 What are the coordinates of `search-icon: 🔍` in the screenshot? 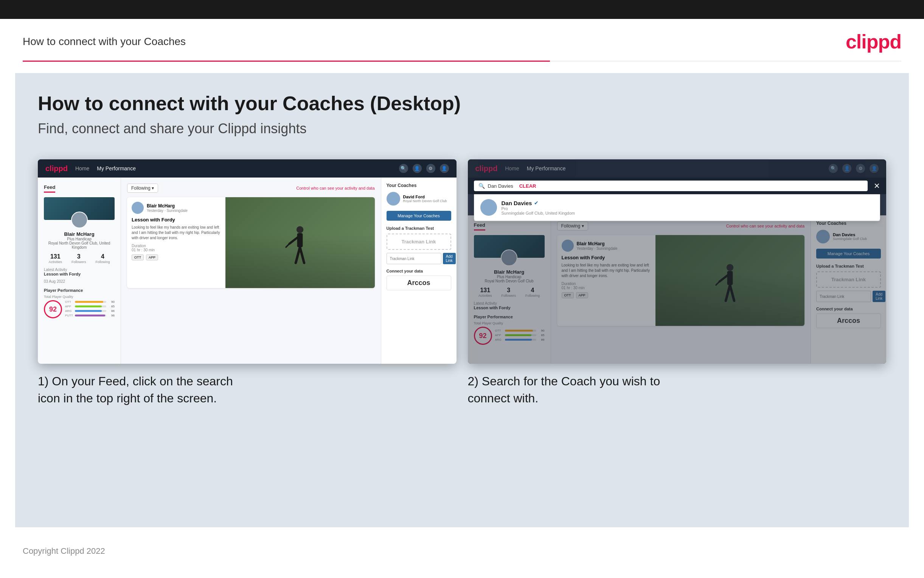 It's located at (403, 169).